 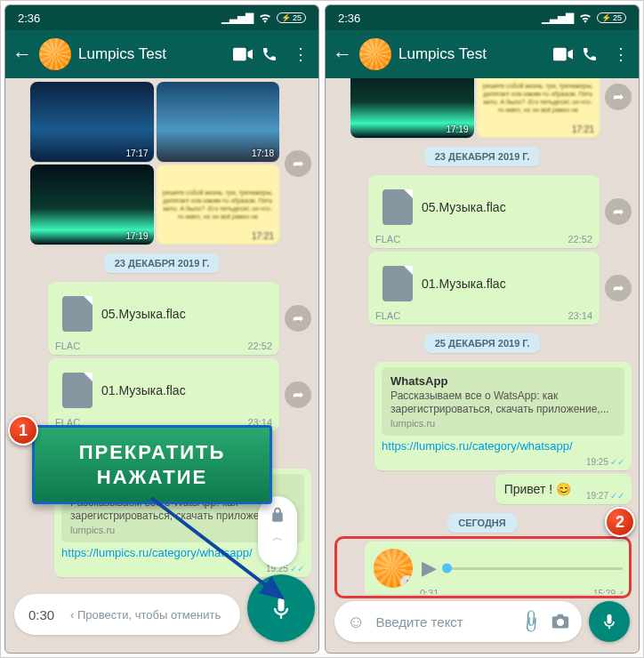 What do you see at coordinates (356, 622) in the screenshot?
I see `emoji-icon: ☺` at bounding box center [356, 622].